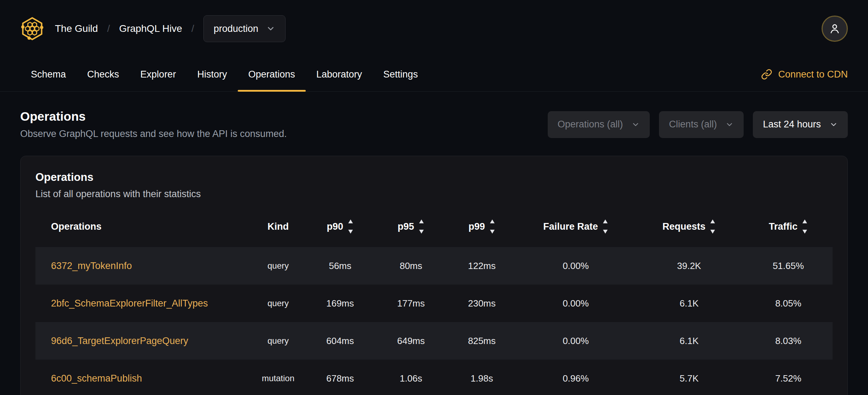 The height and width of the screenshot is (395, 868). Describe the element at coordinates (143, 379) in the screenshot. I see `operation-name-cell: 6c00_schemaPublish` at that location.